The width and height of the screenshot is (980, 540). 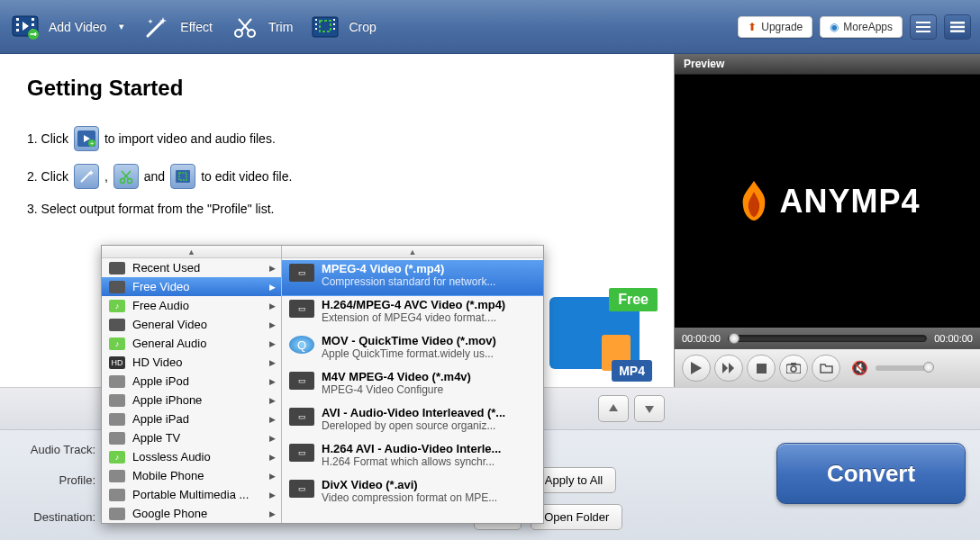 What do you see at coordinates (834, 27) in the screenshot?
I see `more-apps-icon: ◉` at bounding box center [834, 27].